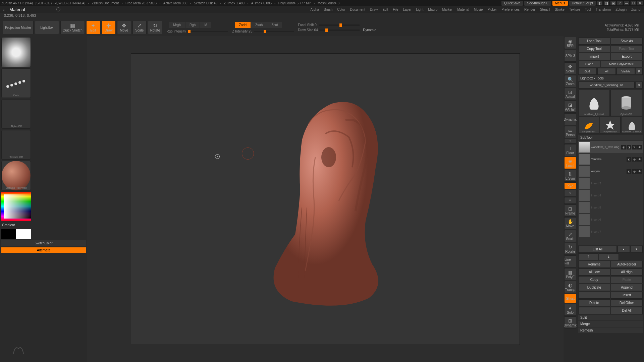  Describe the element at coordinates (447, 9) in the screenshot. I see `menu-marker: Marker` at that location.